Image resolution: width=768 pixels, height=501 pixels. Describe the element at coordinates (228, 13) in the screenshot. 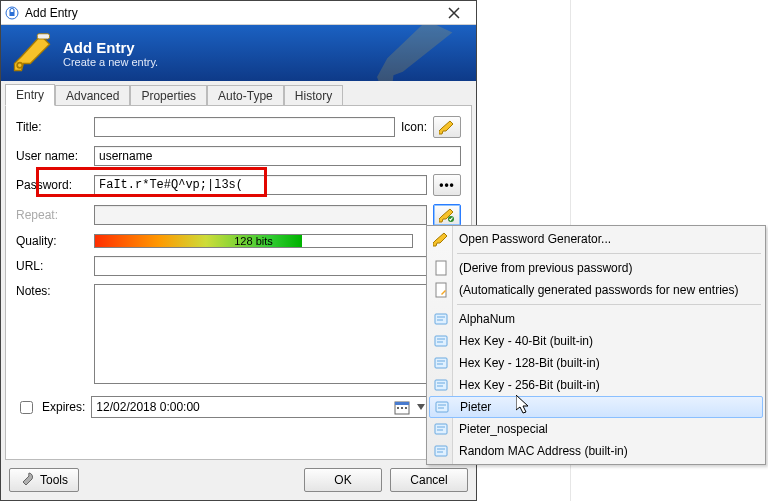

I see `window-title: Add Entry` at that location.